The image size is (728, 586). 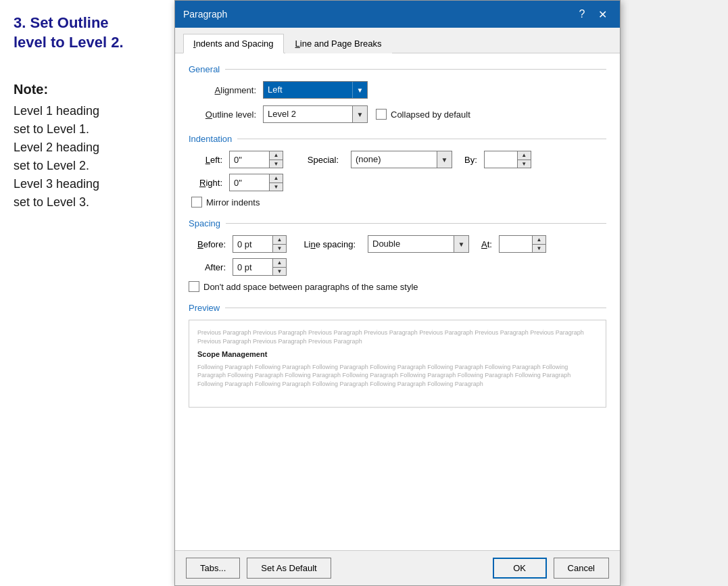 I want to click on preview-section: Preview Previous Paragraph Previous Para…, so click(x=397, y=356).